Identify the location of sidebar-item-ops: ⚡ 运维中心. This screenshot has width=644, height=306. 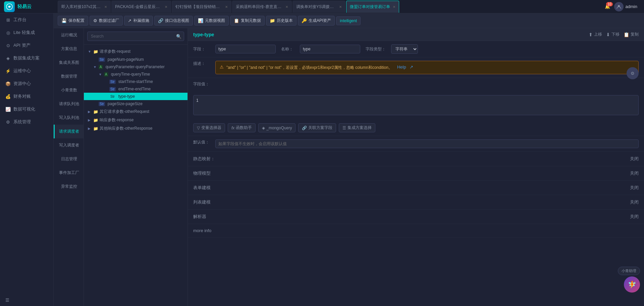
(27, 71).